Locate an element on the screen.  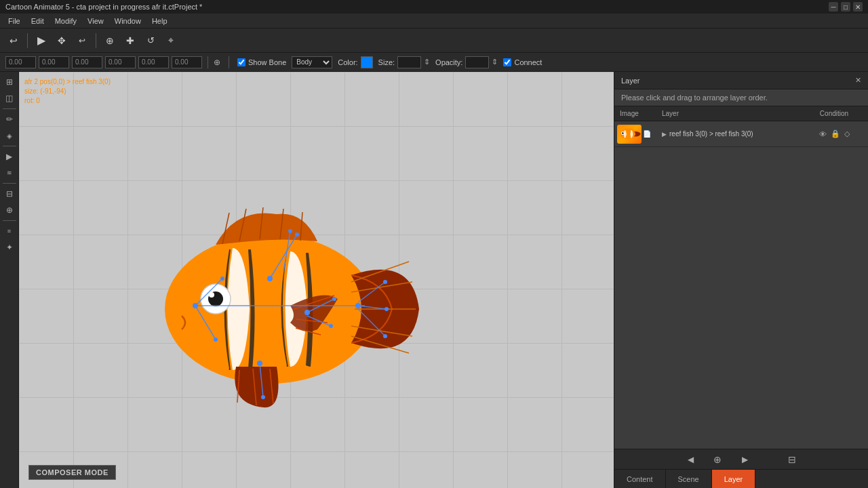
x-coord-input is located at coordinates (20, 62).